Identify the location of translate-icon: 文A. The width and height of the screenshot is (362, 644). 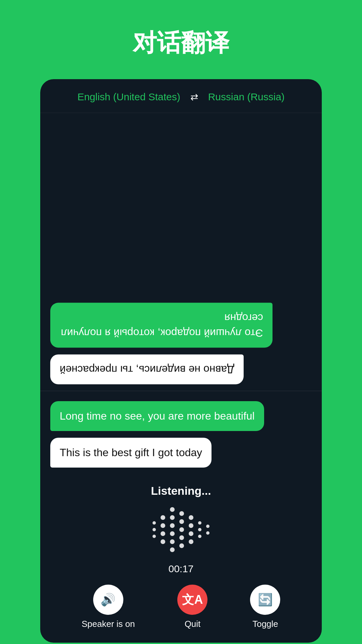
(192, 600).